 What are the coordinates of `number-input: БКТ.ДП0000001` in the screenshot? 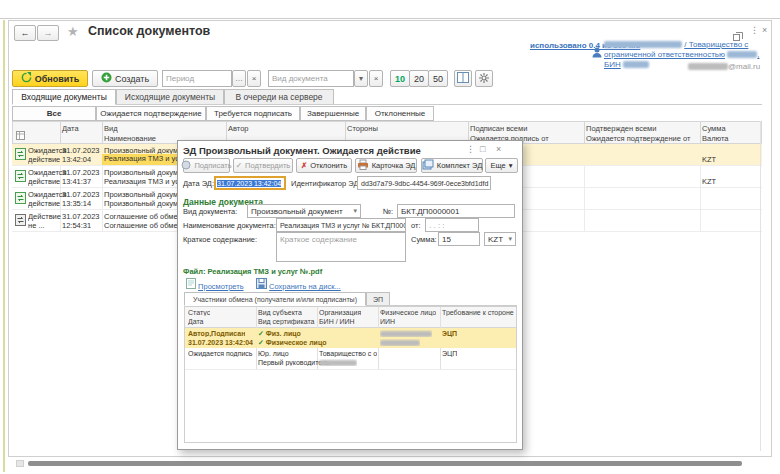 It's located at (456, 211).